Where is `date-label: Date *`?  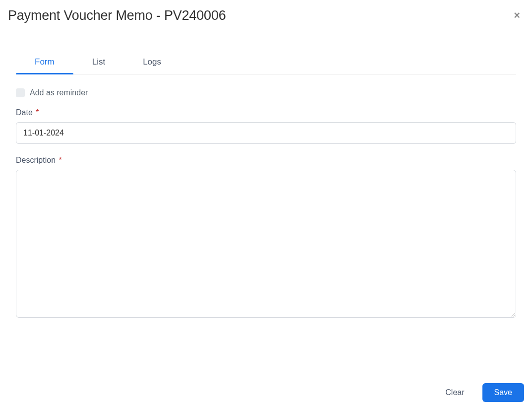 date-label: Date * is located at coordinates (266, 113).